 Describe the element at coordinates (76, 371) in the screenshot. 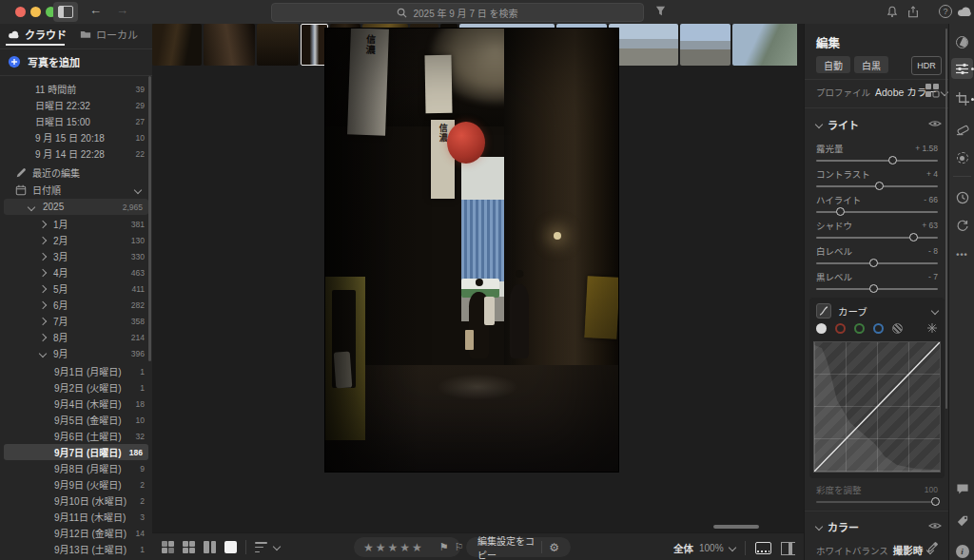

I see `tree-item-day: 9月1日 (月曜日)1` at that location.